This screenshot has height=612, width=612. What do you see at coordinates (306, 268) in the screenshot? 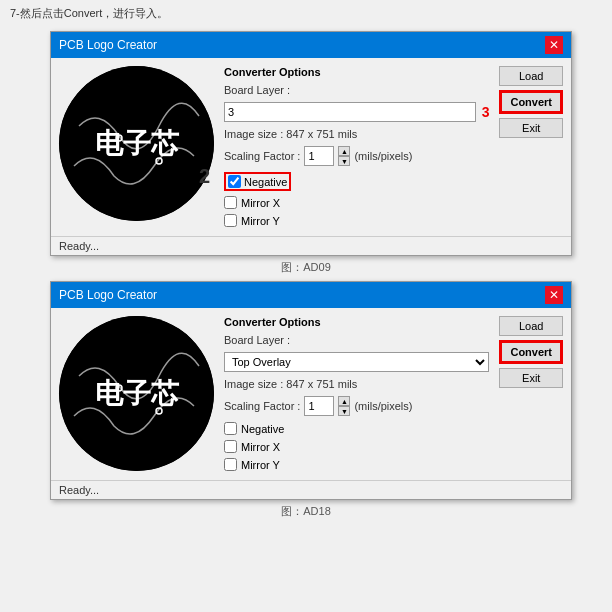
I see `ad-label-1: 图：AD09` at bounding box center [306, 268].